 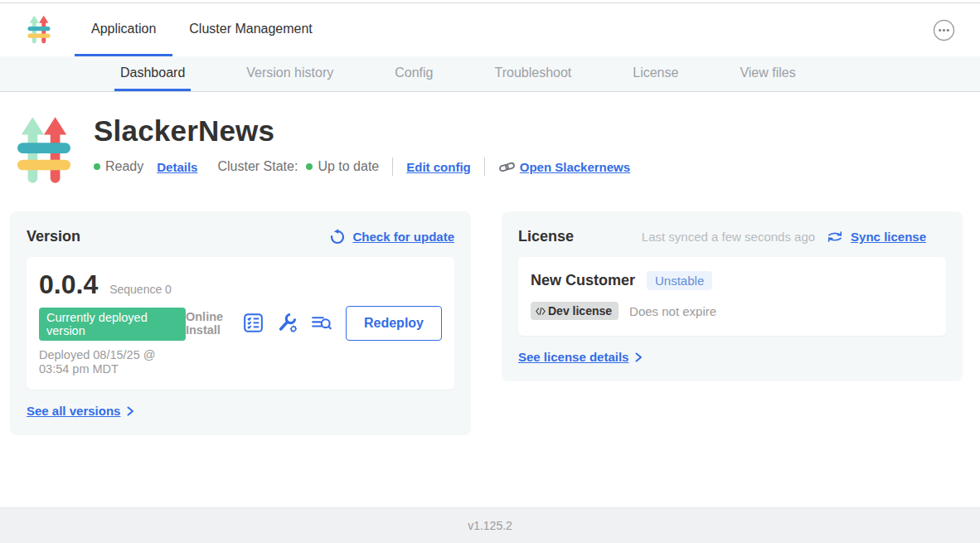 What do you see at coordinates (361, 131) in the screenshot?
I see `page-title: SlackerNews` at bounding box center [361, 131].